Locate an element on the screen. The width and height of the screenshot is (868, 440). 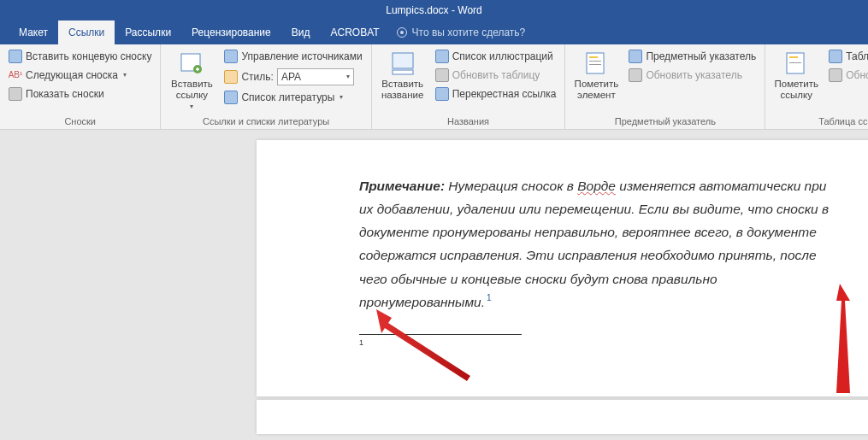
insert-index-icon is located at coordinates (635, 56).